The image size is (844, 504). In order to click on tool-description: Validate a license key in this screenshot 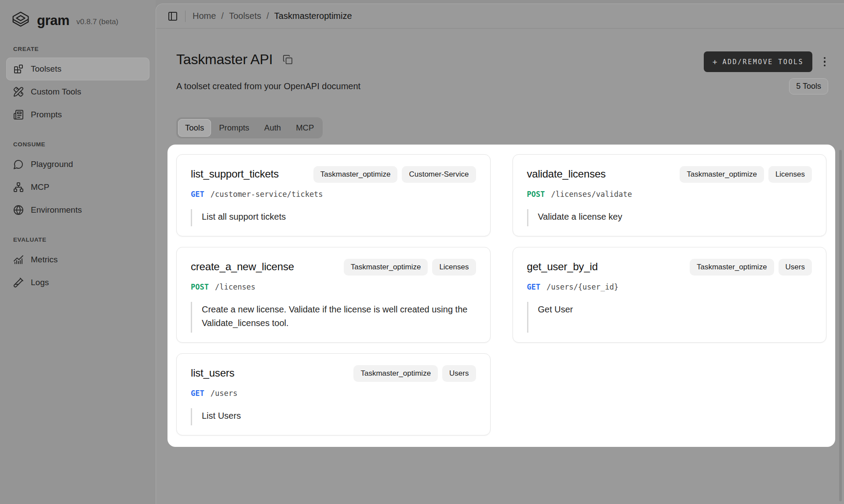, I will do `click(668, 218)`.